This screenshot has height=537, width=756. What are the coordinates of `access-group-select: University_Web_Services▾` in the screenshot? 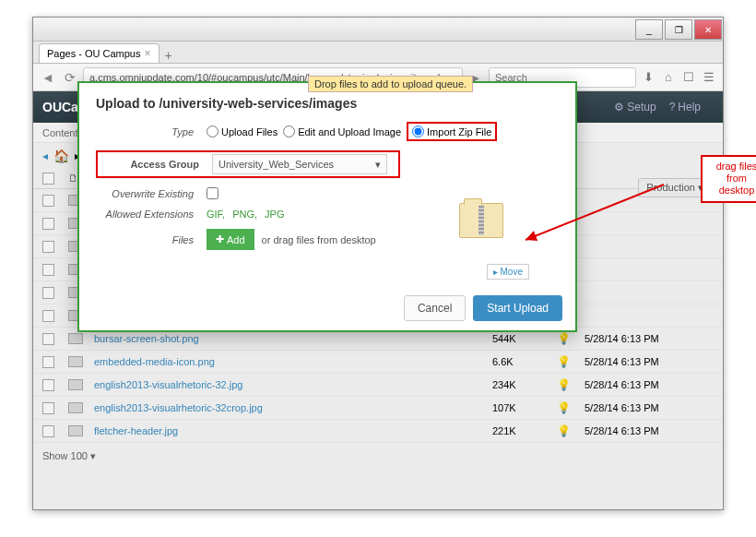 It's located at (300, 164).